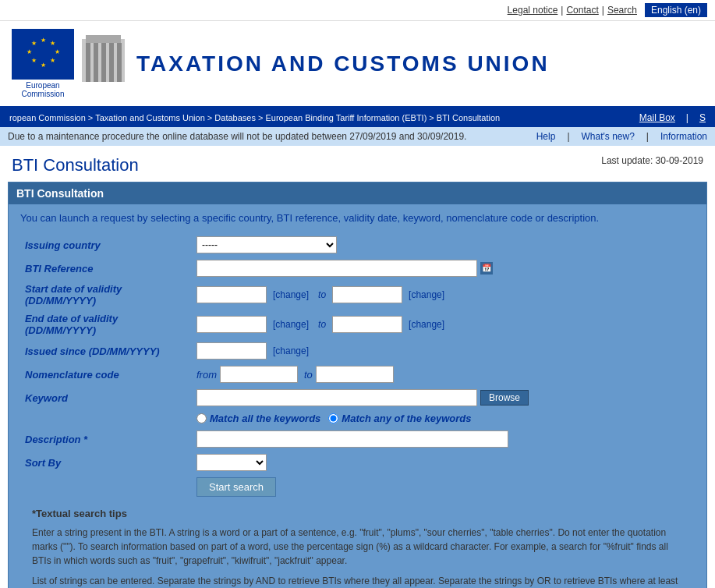 The width and height of the screenshot is (715, 588). I want to click on help-link: Help, so click(546, 136).